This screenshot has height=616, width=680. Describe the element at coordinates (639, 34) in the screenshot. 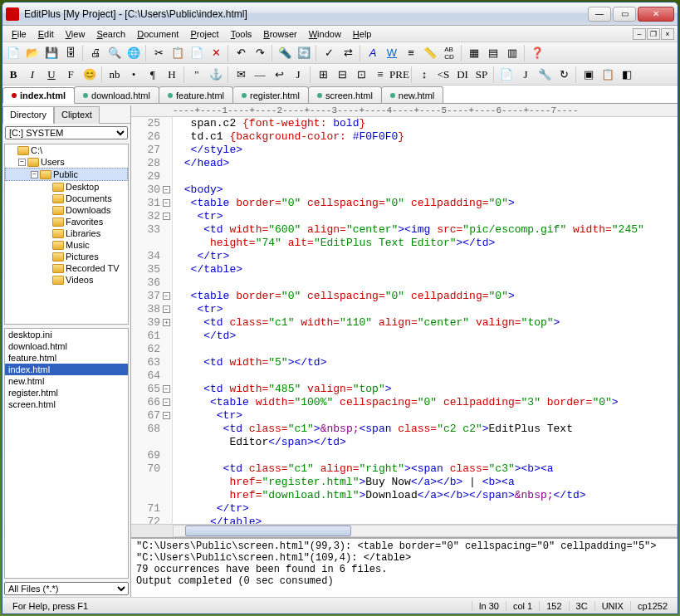

I see `mdi-minimize-button: –` at that location.